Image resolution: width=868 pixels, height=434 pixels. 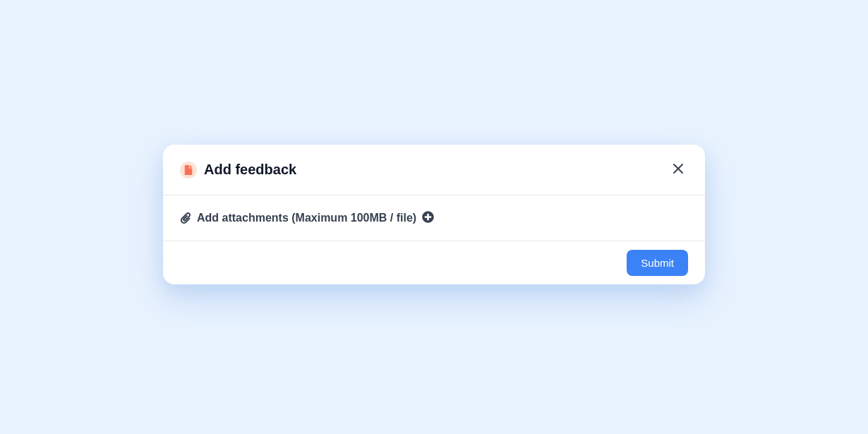 What do you see at coordinates (678, 169) in the screenshot?
I see `close-icon` at bounding box center [678, 169].